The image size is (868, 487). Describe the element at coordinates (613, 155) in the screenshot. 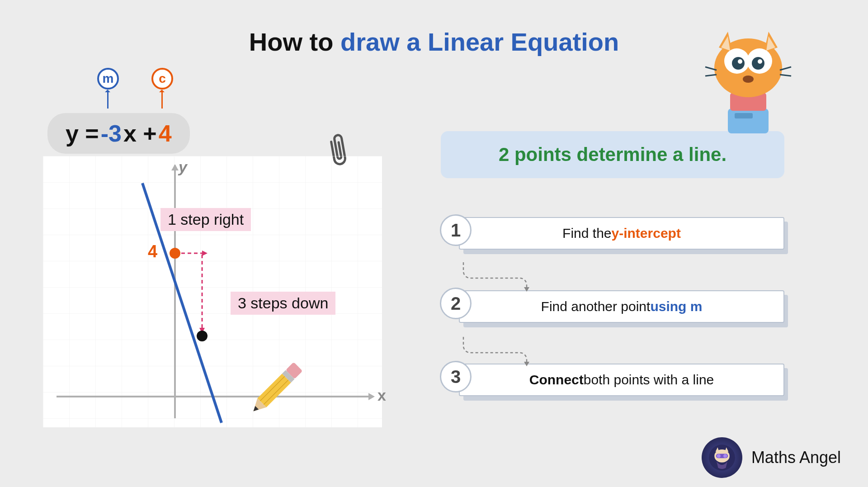

I see `info-banner: 2 points determine a line.` at that location.